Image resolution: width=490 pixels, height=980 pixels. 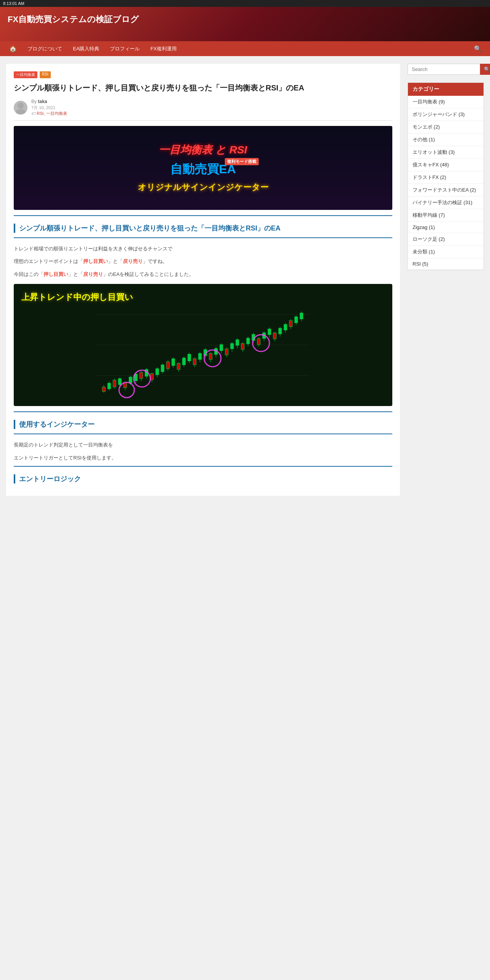 What do you see at coordinates (203, 345) in the screenshot?
I see `chart-image: 上昇トレンド中の押し目買い` at bounding box center [203, 345].